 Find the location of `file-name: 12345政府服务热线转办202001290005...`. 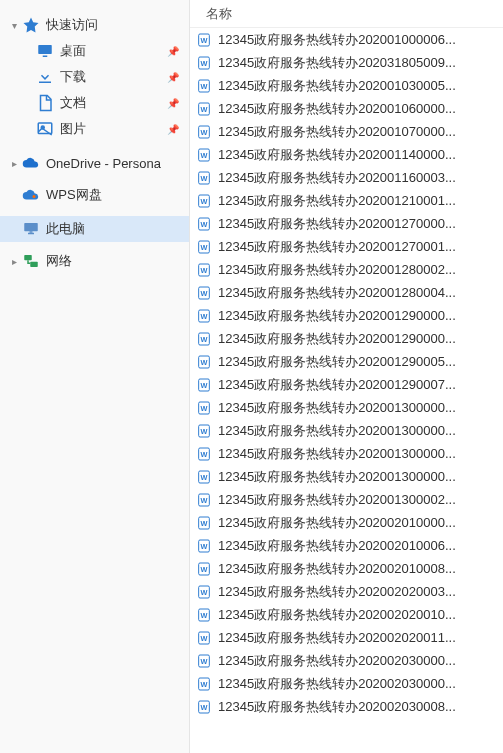

file-name: 12345政府服务热线转办202001290005... is located at coordinates (337, 362).